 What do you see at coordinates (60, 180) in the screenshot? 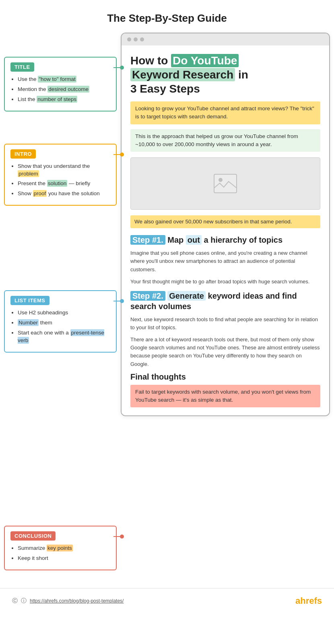
I see `intro-list: Show that you understand the problem Pre…` at bounding box center [60, 180].